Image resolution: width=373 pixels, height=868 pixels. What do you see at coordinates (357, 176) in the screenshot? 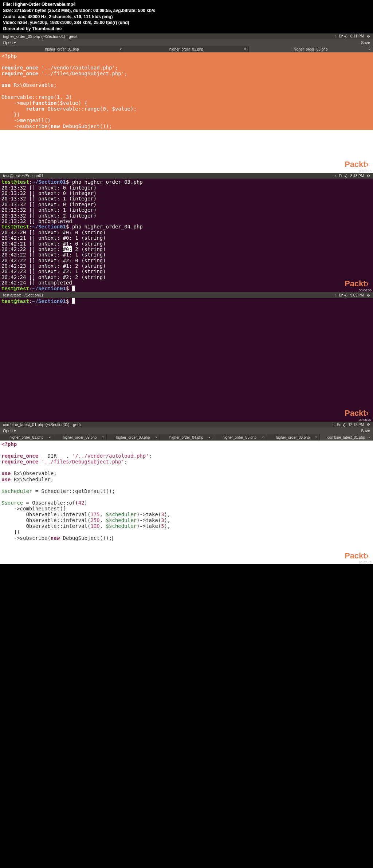
I see `clock: 8:43 PM` at bounding box center [357, 176].